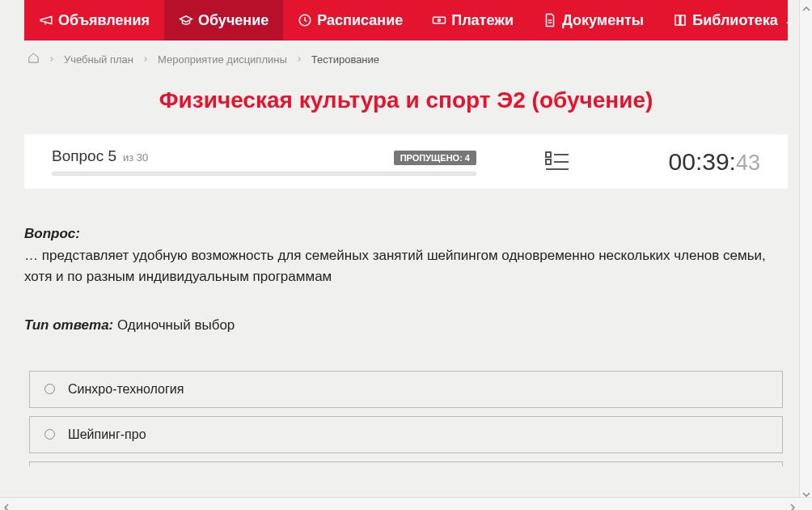 The height and width of the screenshot is (510, 812). What do you see at coordinates (360, 21) in the screenshot?
I see `nav-label: Расписание` at bounding box center [360, 21].